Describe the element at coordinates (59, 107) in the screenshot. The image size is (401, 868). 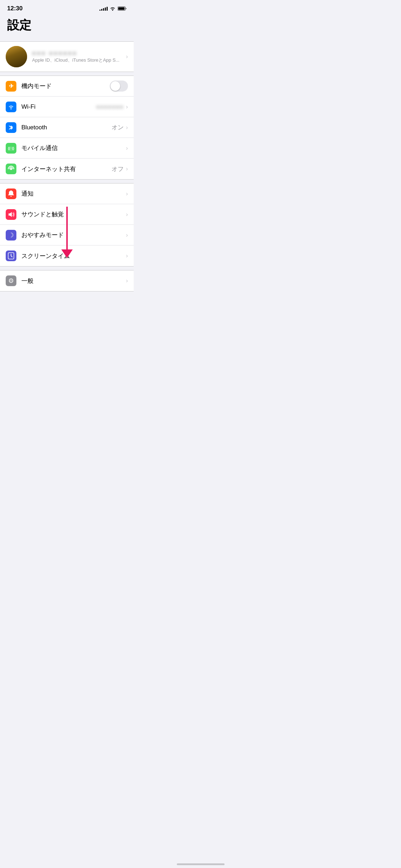
I see `wifi-label: Wi-Fi` at that location.